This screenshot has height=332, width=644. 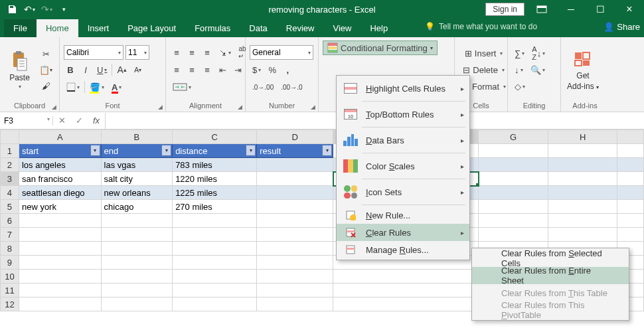 What do you see at coordinates (46, 9) in the screenshot?
I see `redo-icon: ↷▾` at bounding box center [46, 9].